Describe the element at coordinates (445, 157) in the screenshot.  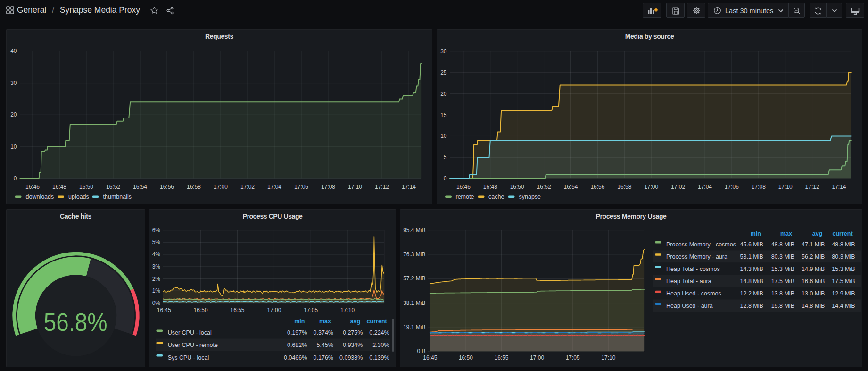
I see `svg-text: 5` at that location.